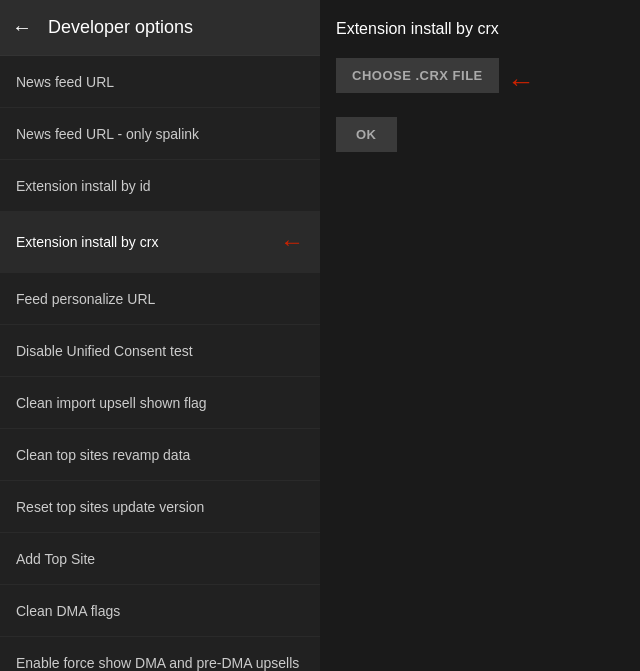 The image size is (640, 671). Describe the element at coordinates (366, 134) in the screenshot. I see `ok-button: OK` at that location.